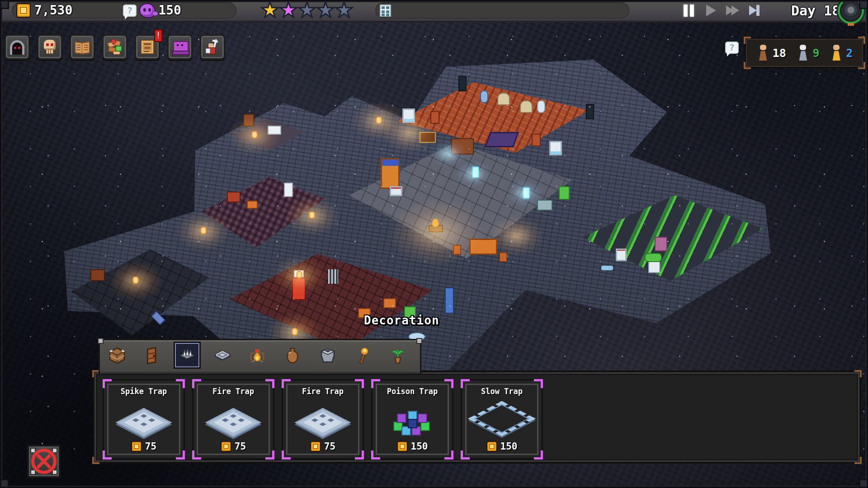 The height and width of the screenshot is (488, 868). Describe the element at coordinates (398, 356) in the screenshot. I see `tab-plants` at that location.